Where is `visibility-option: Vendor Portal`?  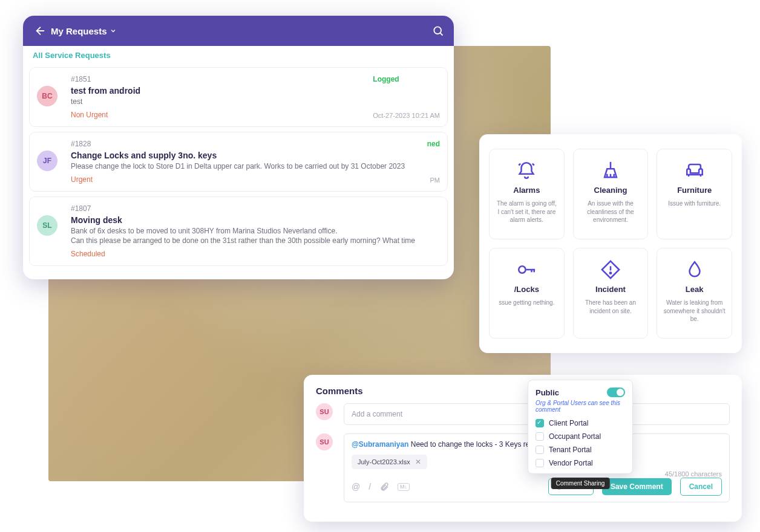
visibility-option: Vendor Portal is located at coordinates (580, 463).